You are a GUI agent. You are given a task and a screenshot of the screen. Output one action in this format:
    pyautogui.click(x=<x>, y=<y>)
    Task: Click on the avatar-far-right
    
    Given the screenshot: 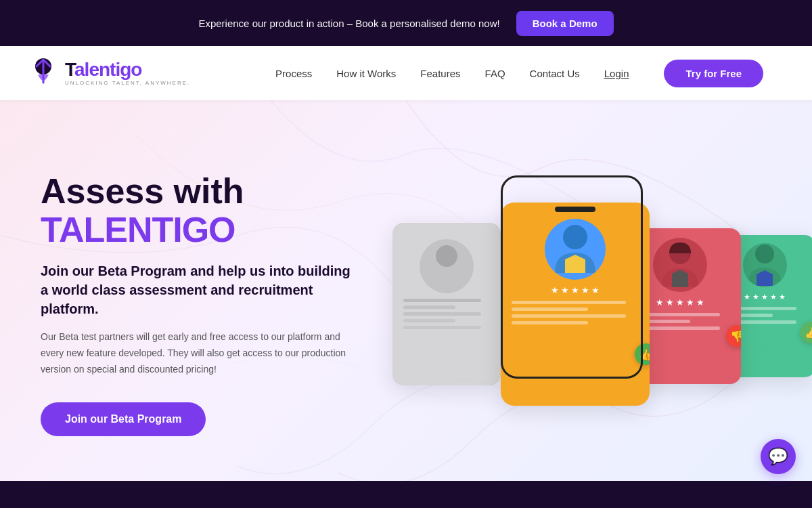 What is the action you would take?
    pyautogui.click(x=765, y=266)
    